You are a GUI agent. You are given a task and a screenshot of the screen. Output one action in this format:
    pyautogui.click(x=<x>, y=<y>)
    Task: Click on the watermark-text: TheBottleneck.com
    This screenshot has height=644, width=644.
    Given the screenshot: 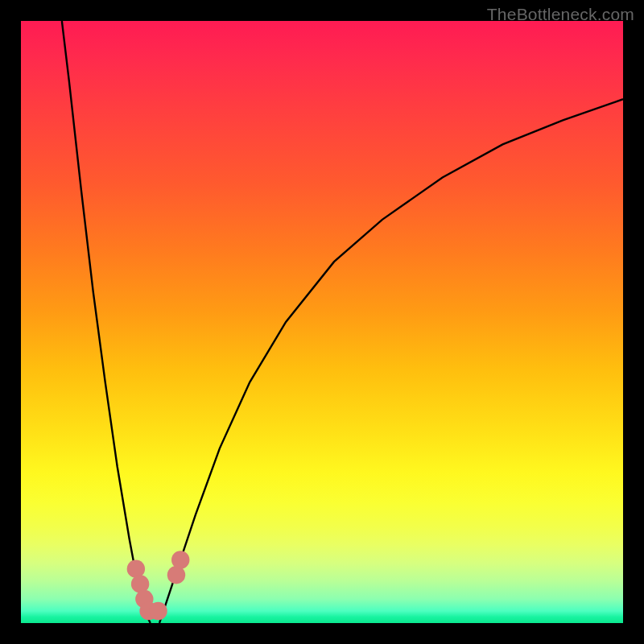 What is the action you would take?
    pyautogui.click(x=560, y=14)
    